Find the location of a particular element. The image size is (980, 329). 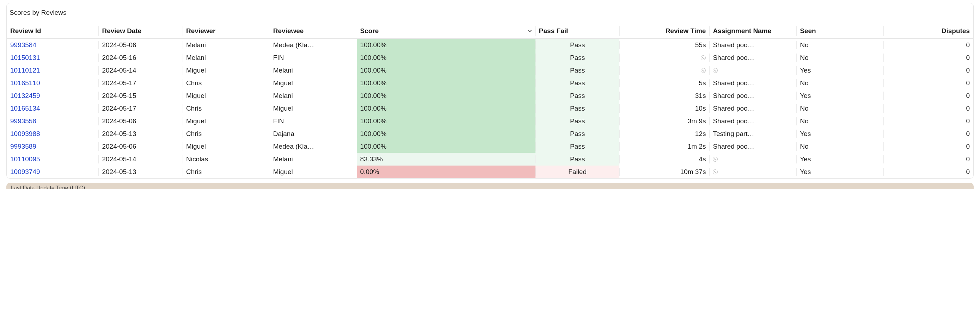

table-row: 99935582024-05-06MiguelFIN100.00%Pass3m … is located at coordinates (490, 121).